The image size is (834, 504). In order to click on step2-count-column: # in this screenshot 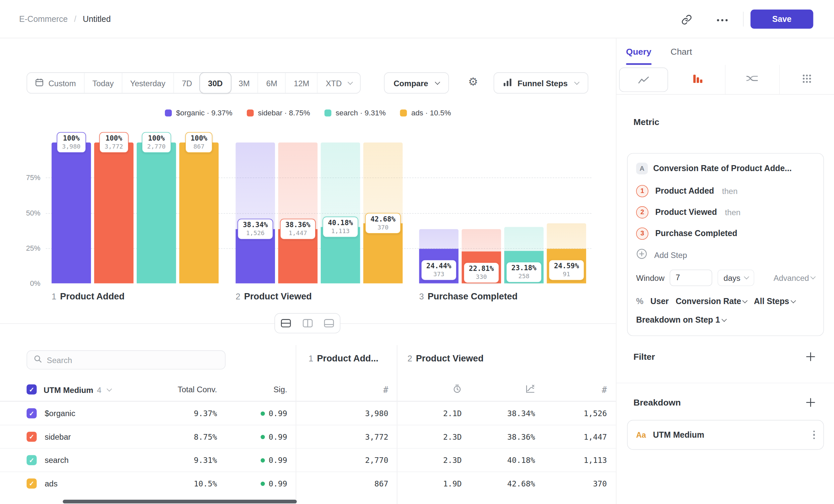, I will do `click(580, 390)`.